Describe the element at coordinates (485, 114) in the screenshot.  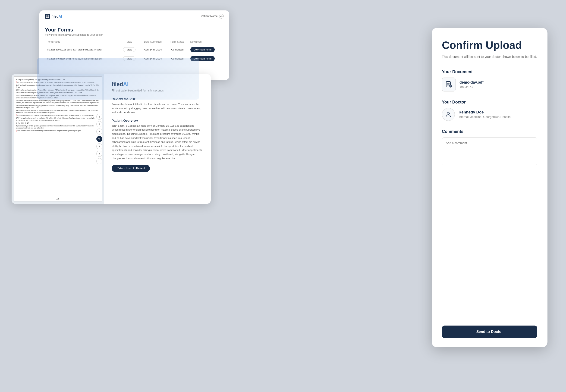
I see `doctor-info: Kennedy Doe Internal Medicine, Georgetow…` at that location.